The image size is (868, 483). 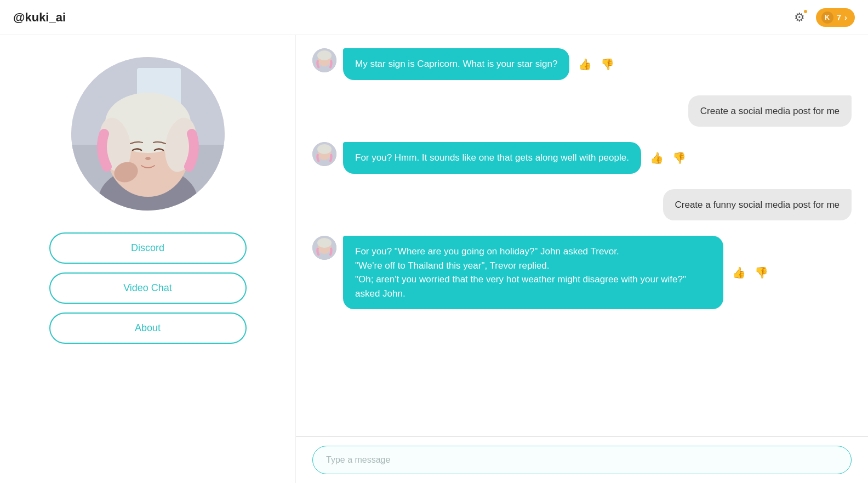 I want to click on app-title: @kuki_ai, so click(x=39, y=18).